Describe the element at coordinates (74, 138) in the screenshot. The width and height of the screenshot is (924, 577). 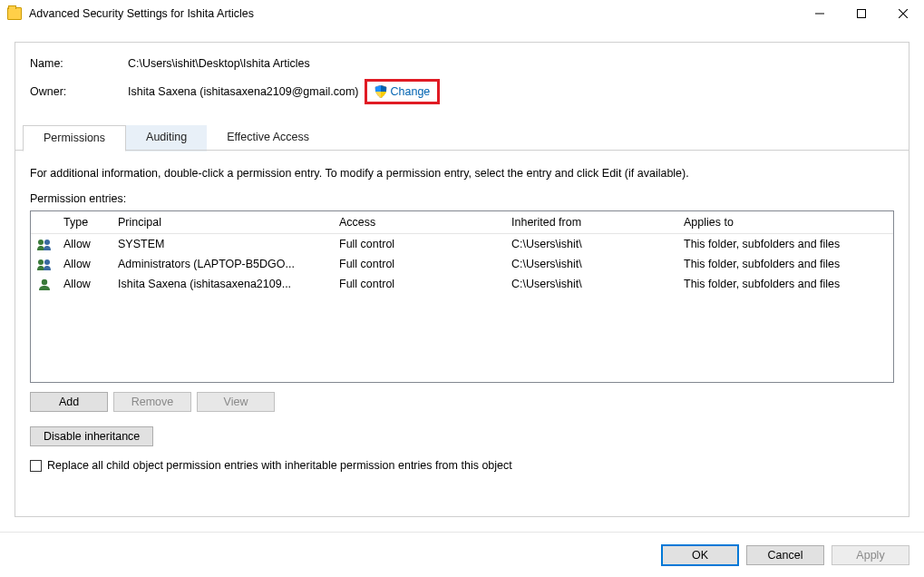
I see `tab-permissions: Permissions` at that location.